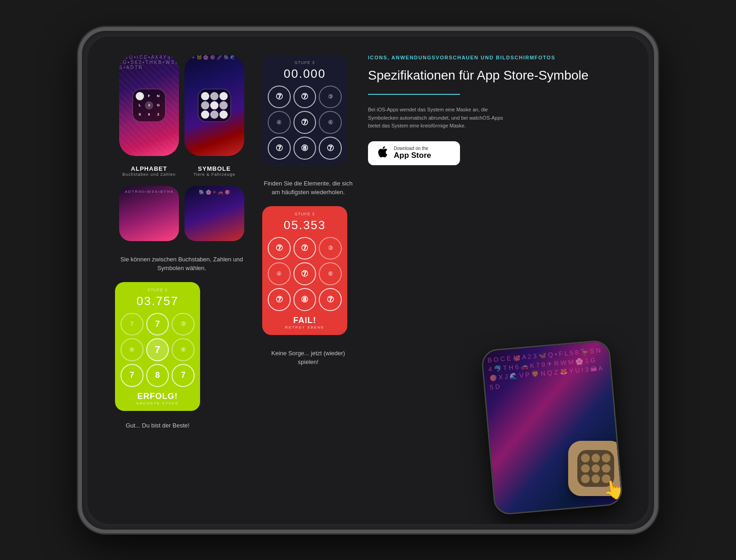  I want to click on red-btn-6: ⑥, so click(330, 274).